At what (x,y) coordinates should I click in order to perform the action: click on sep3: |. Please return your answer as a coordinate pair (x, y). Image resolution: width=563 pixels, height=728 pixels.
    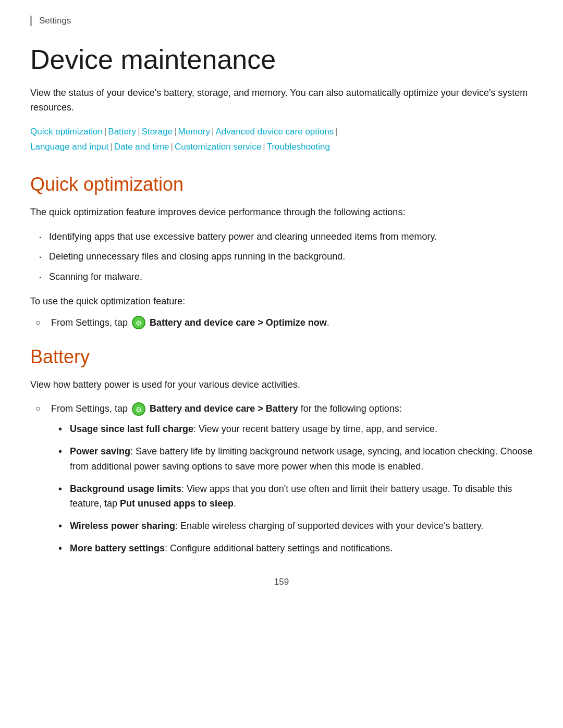
    Looking at the image, I should click on (175, 131).